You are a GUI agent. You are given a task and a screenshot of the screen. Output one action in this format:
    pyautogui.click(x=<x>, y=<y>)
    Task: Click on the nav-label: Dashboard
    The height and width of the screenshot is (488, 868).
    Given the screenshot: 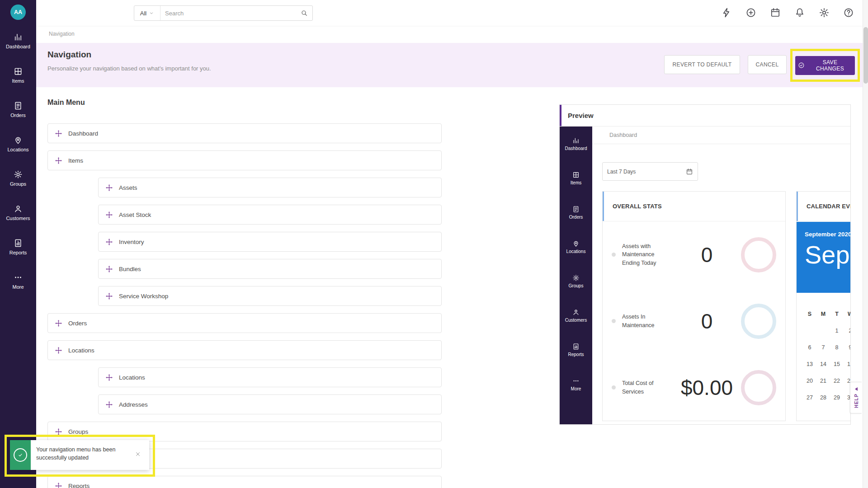 What is the action you would take?
    pyautogui.click(x=18, y=47)
    